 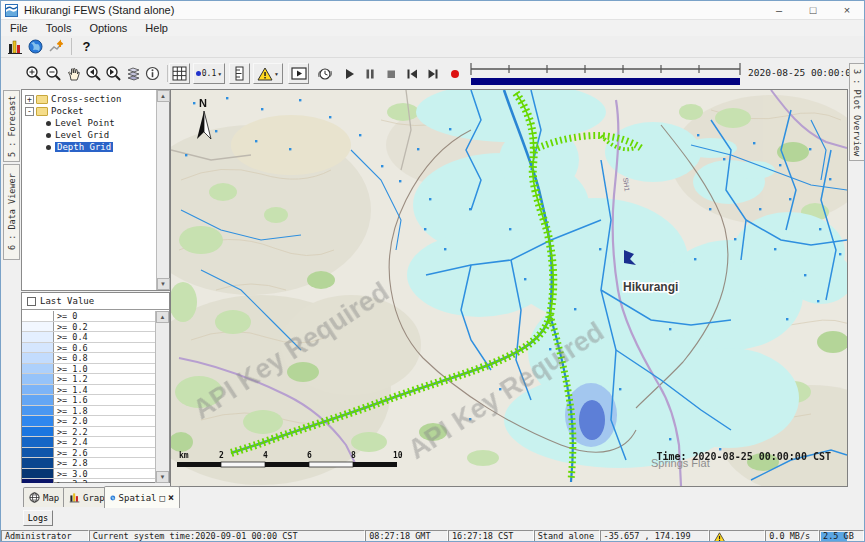 What do you see at coordinates (162, 397) in the screenshot?
I see `legend-scrollbar: ▲ ▼` at bounding box center [162, 397].